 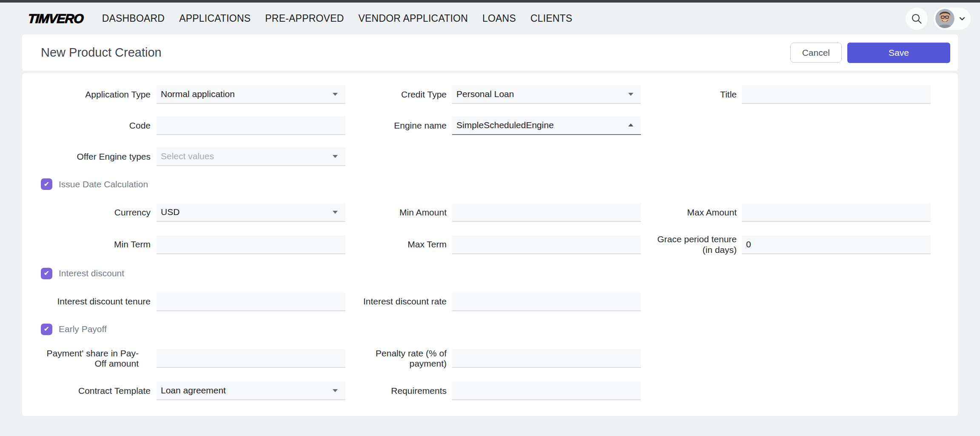 I want to click on interest-discount-checkbox, so click(x=47, y=273).